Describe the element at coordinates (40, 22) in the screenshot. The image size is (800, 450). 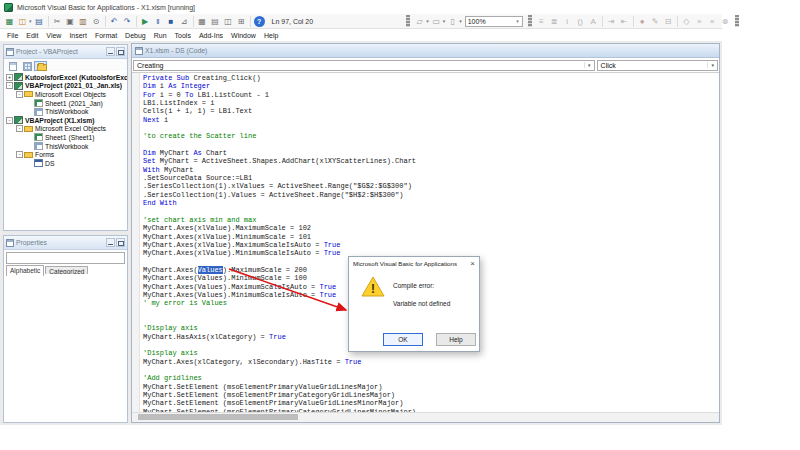
I see `save-icon: ▤` at that location.